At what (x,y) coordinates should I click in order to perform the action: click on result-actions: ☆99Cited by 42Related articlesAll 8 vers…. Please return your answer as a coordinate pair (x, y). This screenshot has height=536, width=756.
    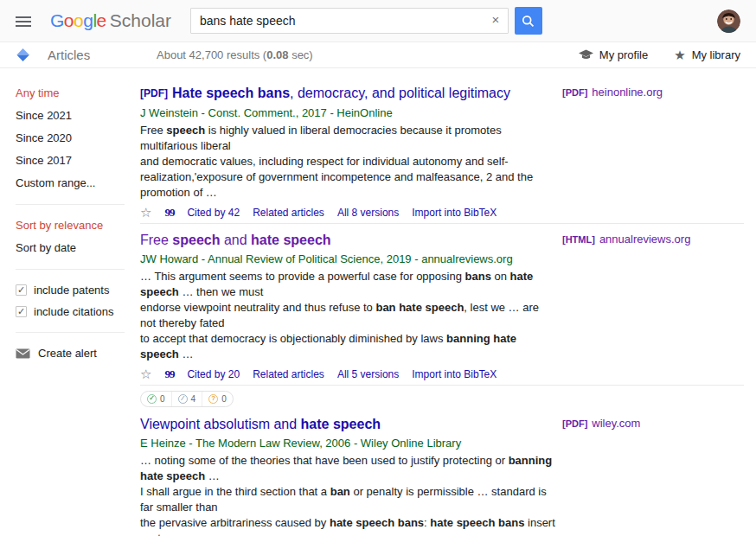
    Looking at the image, I should click on (349, 213).